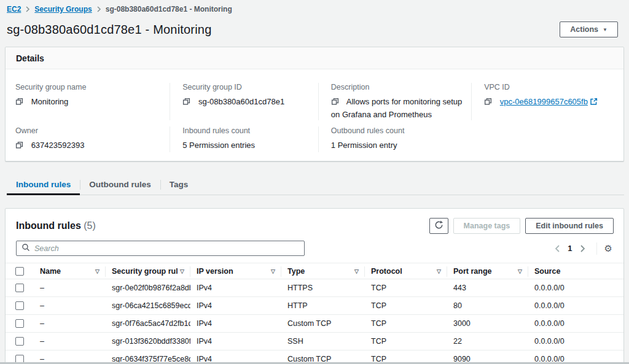 The height and width of the screenshot is (364, 629). What do you see at coordinates (148, 323) in the screenshot?
I see `cell-rule-id: sgr-0f76ac5ac47d2fb1d` at bounding box center [148, 323].